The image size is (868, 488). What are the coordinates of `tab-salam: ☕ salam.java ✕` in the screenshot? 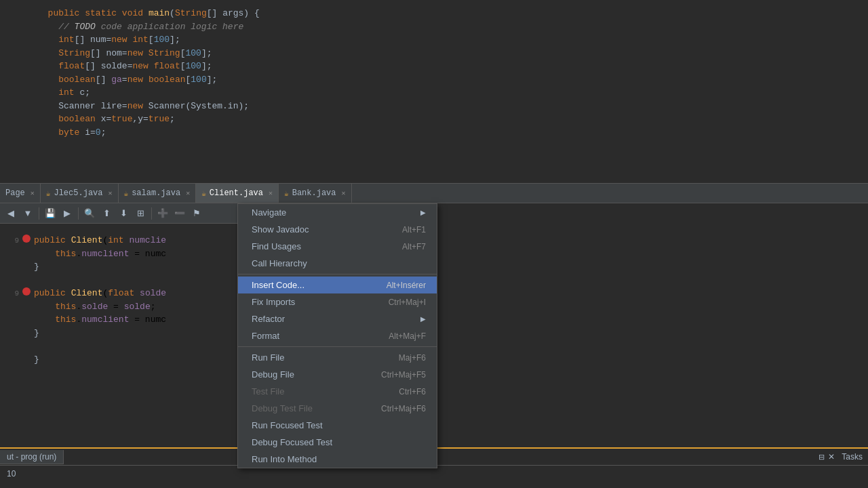 It's located at (157, 193).